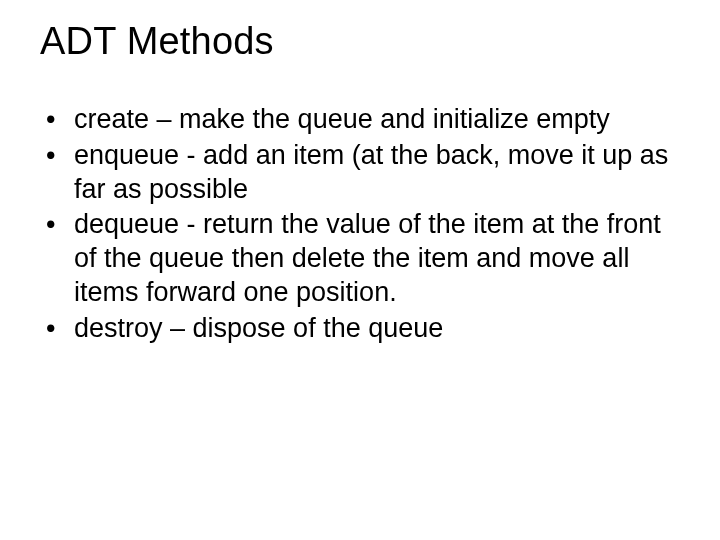 This screenshot has width=720, height=540. What do you see at coordinates (360, 42) in the screenshot?
I see `slide-title: ADT Methods` at bounding box center [360, 42].